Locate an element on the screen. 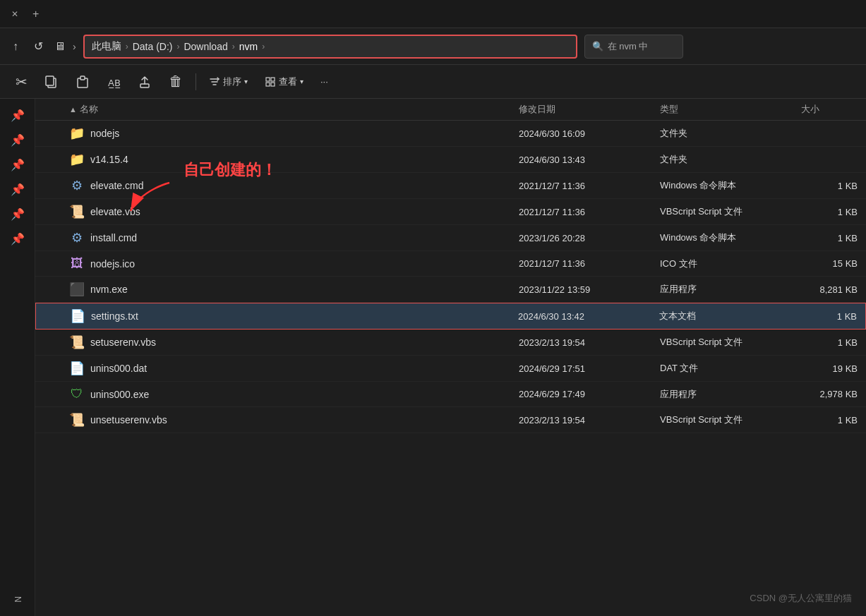  pin-btn-6: 📌 is located at coordinates (18, 238).